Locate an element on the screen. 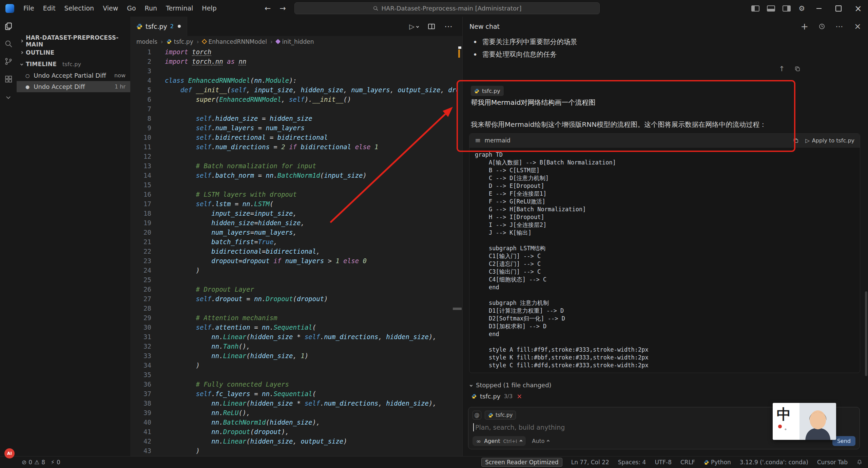 The width and height of the screenshot is (868, 468). line-number: 27 is located at coordinates (141, 299).